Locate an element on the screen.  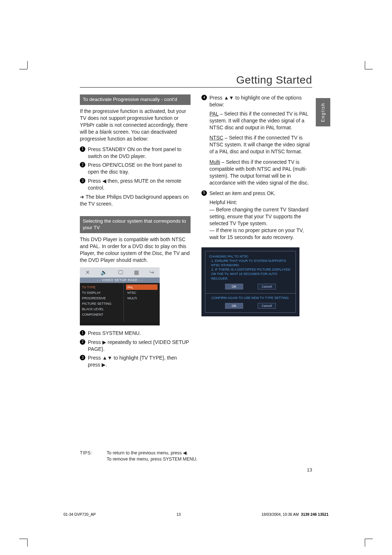
step: 3Press ◀ then, press MUTE on the remote … is located at coordinates (135, 185).